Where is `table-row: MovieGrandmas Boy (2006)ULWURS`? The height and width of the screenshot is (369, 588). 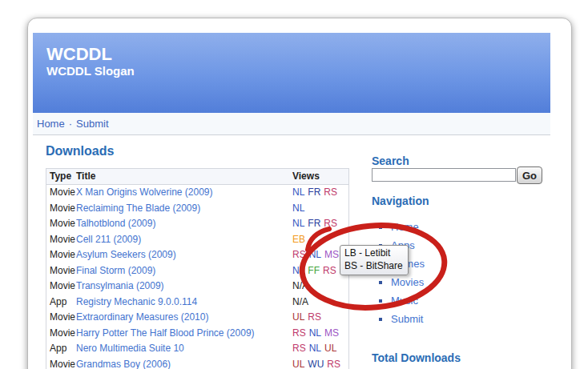 table-row: MovieGrandmas Boy (2006)ULWURS is located at coordinates (198, 363).